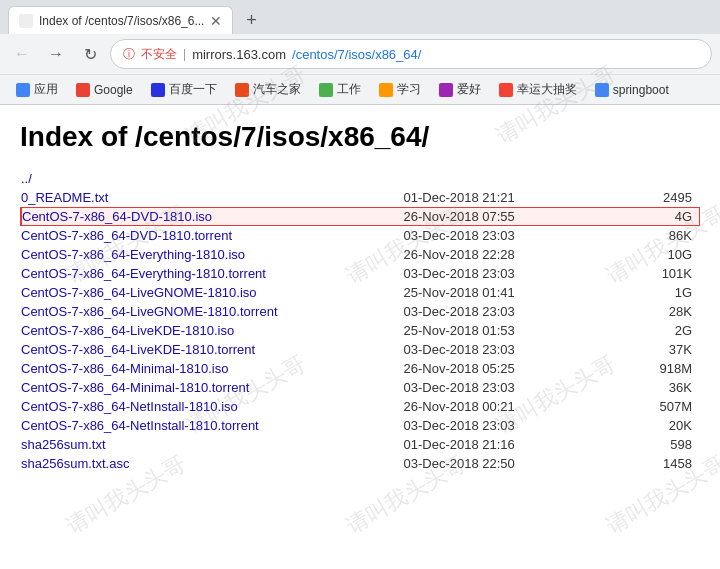 The image size is (720, 569). Describe the element at coordinates (360, 17) in the screenshot. I see `tab-bar: Index of /centos/7/isos/x86_6... ✕ +` at that location.